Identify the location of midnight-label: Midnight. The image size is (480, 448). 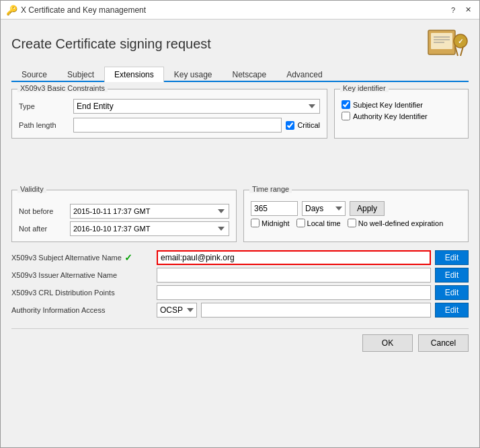
(276, 223).